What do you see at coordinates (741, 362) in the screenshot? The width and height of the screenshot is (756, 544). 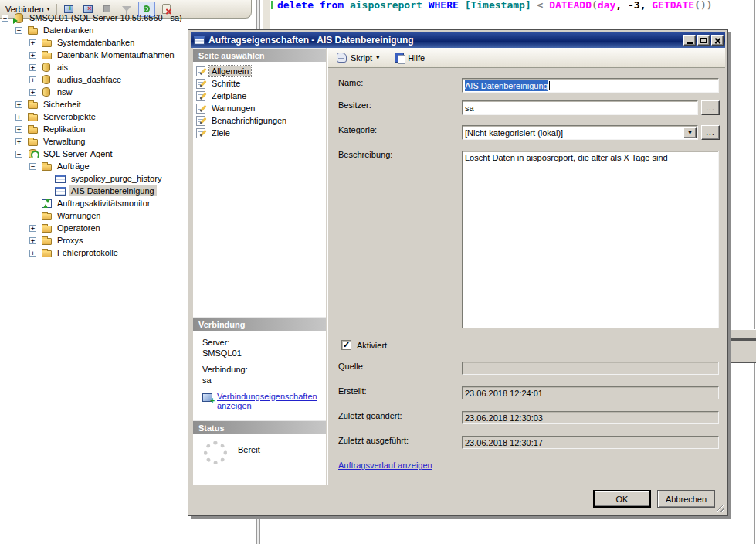 I see `background-panel-line` at bounding box center [741, 362].